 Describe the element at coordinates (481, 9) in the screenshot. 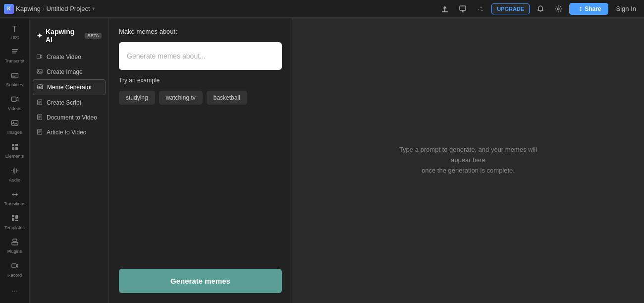

I see `magic-button` at that location.